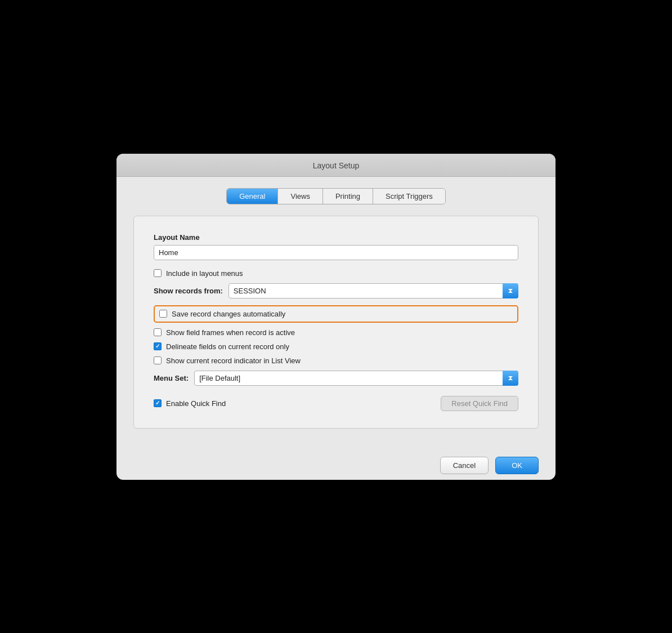  I want to click on show-field-frames-label: Show field frames when record is active, so click(231, 332).